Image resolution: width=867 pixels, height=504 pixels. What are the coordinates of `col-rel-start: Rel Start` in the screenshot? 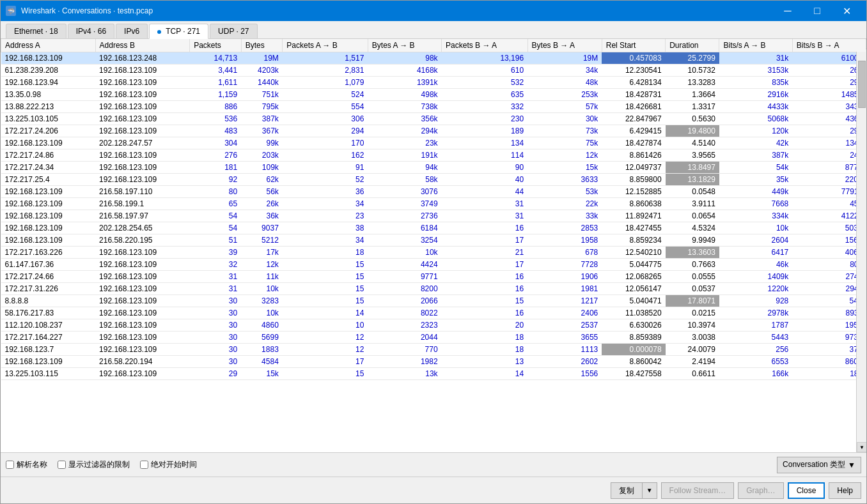 It's located at (633, 46).